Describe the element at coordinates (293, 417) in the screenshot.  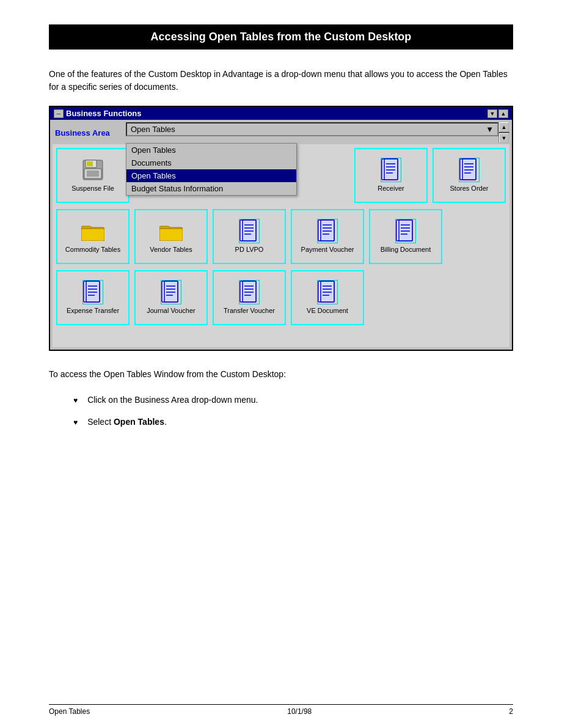
I see `bullet-list: ♥ Click on the Business Area drop-down m…` at that location.